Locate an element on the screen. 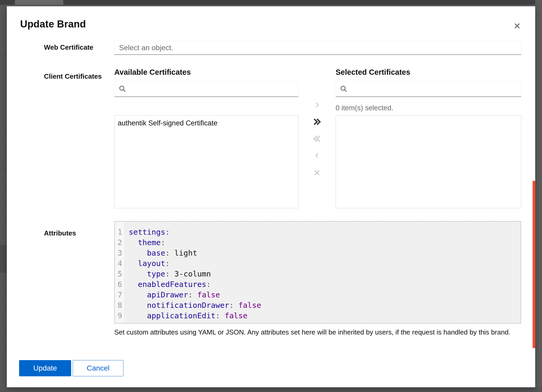  angle-double-left-icon is located at coordinates (317, 139).